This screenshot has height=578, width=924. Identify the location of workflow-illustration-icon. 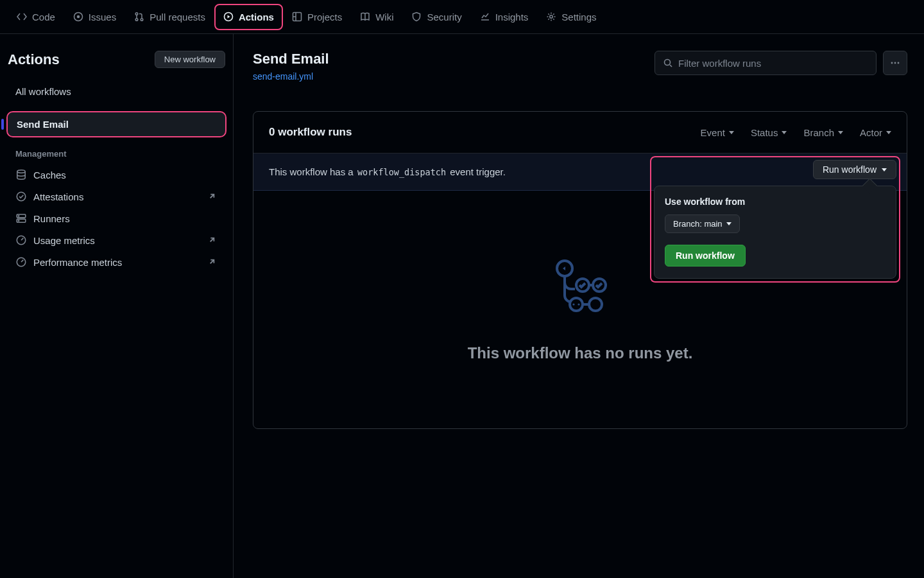
(580, 288).